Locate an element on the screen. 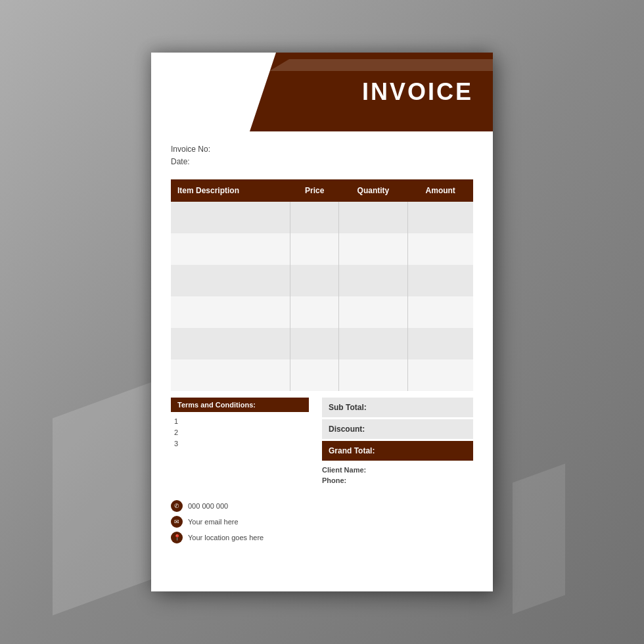 The width and height of the screenshot is (644, 644). subtotal-label: Sub Total: is located at coordinates (348, 407).